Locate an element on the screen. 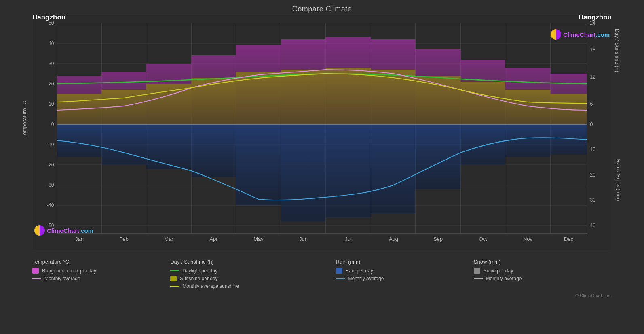 The width and height of the screenshot is (644, 334). svg-text: Jan is located at coordinates (79, 239).